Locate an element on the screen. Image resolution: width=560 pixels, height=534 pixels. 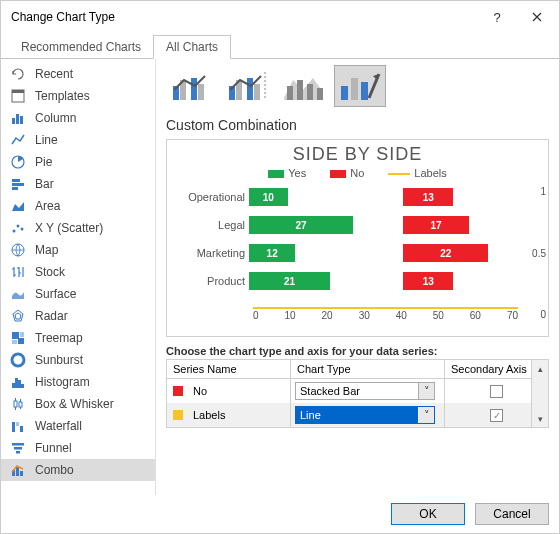
series-row-no: No Stacked Bar ˅ is located at coordinates (358, 391).